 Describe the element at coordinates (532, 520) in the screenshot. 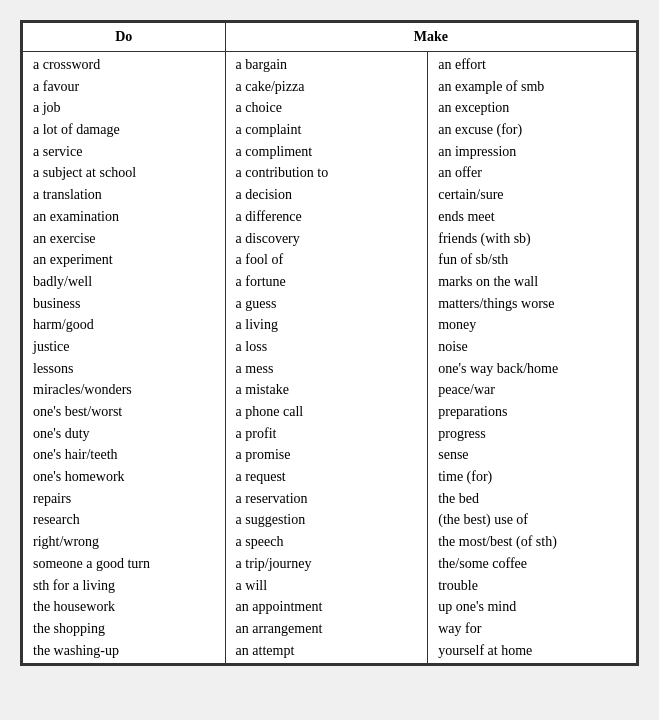

I see `list-item: (the best) use of` at that location.